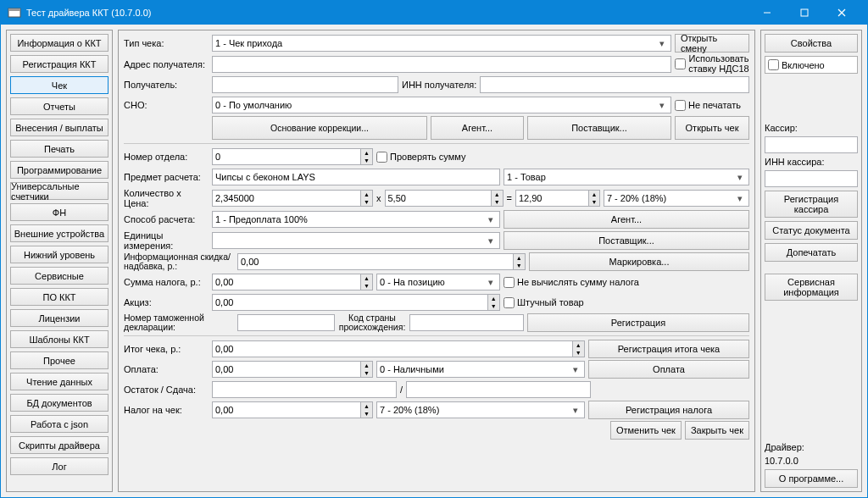 The height and width of the screenshot is (498, 868). What do you see at coordinates (811, 179) in the screenshot?
I see `cashier-inn-input` at bounding box center [811, 179].